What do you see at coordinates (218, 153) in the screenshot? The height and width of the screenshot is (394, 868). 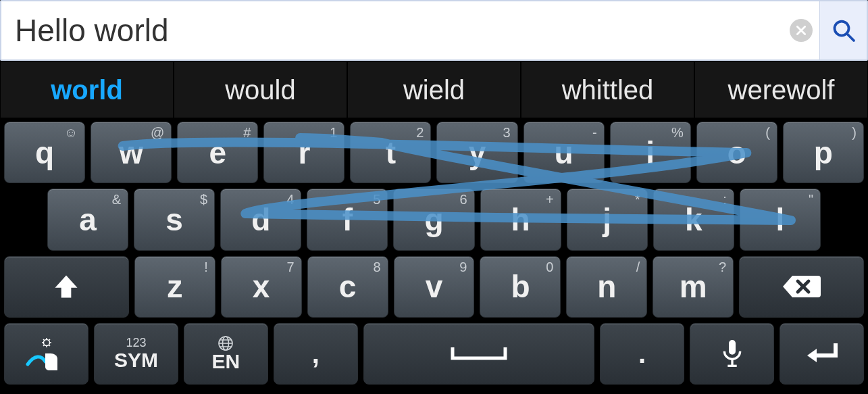 I see `key-e: #e` at bounding box center [218, 153].